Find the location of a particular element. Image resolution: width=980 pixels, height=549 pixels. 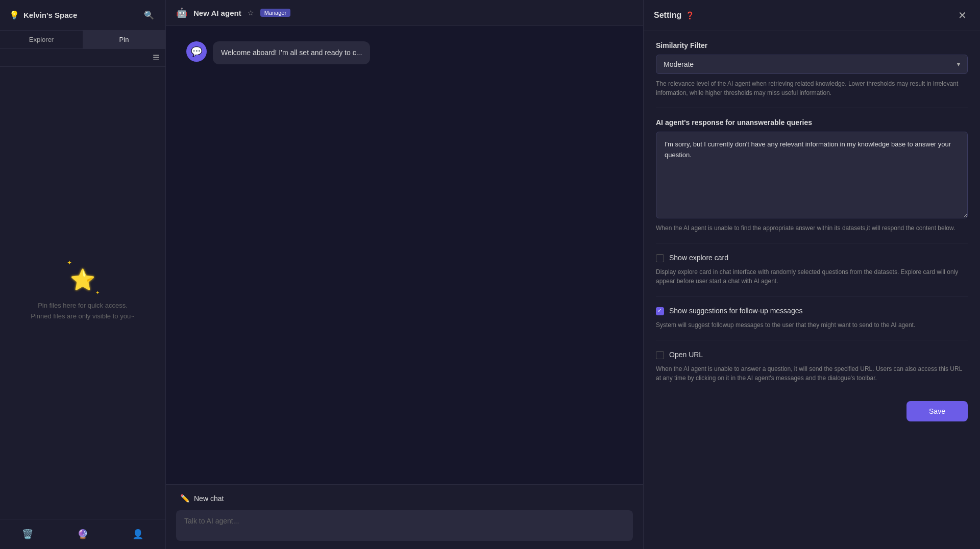

unanswerable-label: AI agent's response for unanswerable que… is located at coordinates (812, 122).